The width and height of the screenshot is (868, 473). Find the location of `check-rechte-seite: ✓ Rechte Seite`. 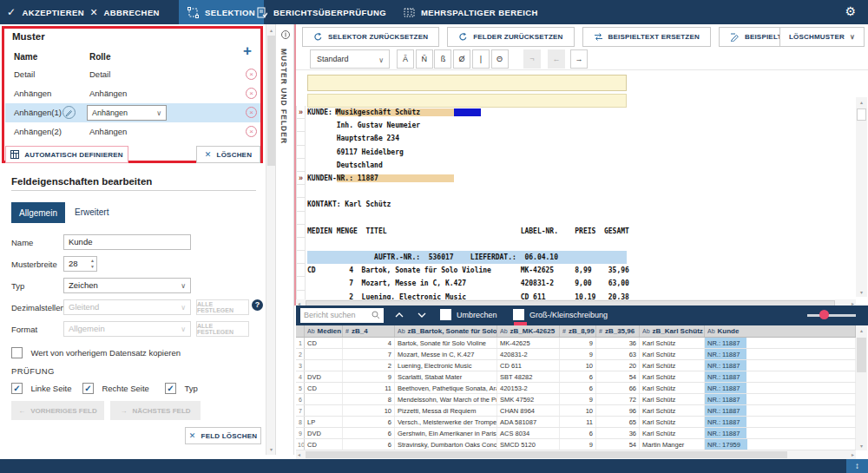

check-rechte-seite: ✓ Rechte Seite is located at coordinates (116, 388).